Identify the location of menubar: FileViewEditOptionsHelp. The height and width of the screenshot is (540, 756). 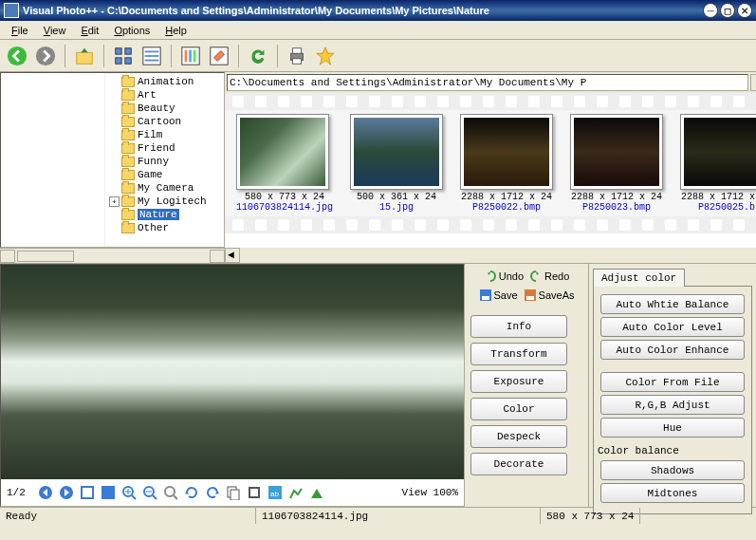
(378, 30).